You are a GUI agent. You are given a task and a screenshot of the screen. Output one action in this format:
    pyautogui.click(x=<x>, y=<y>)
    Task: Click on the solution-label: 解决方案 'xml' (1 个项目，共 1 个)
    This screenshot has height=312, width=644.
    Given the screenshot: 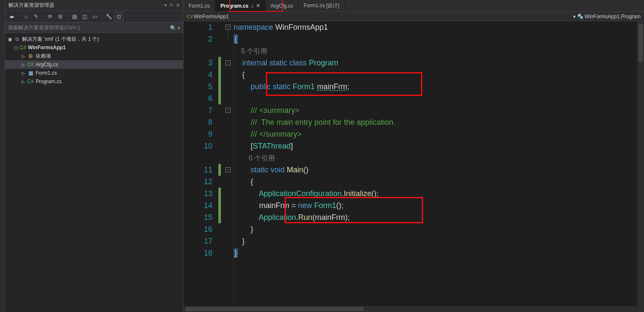 What is the action you would take?
    pyautogui.click(x=60, y=39)
    